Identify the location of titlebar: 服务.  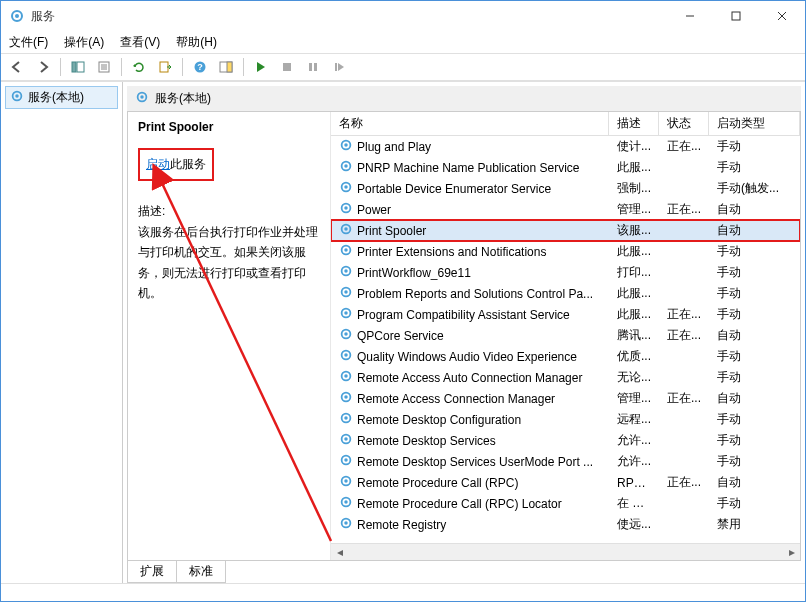
(403, 16).